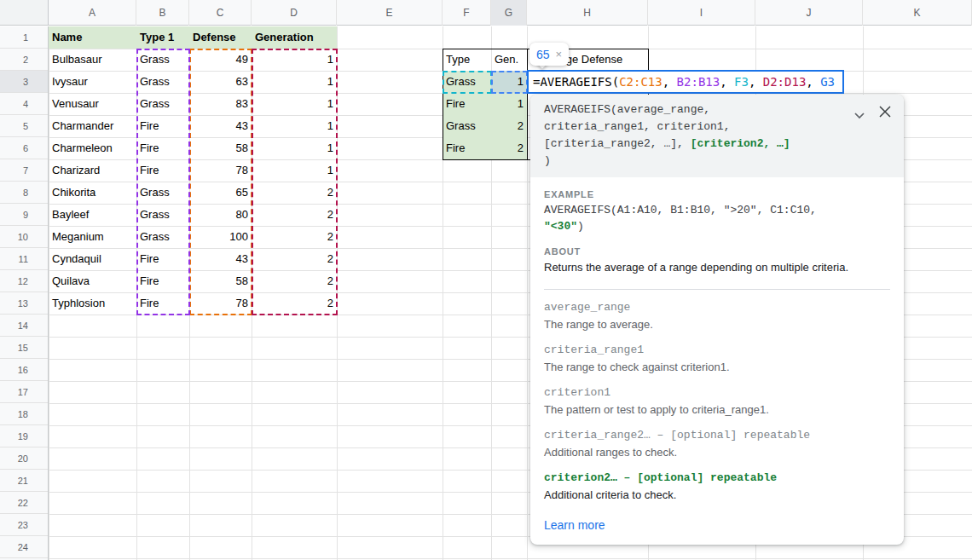  What do you see at coordinates (92, 60) in the screenshot?
I see `cell-A2: Bulbasaur` at bounding box center [92, 60].